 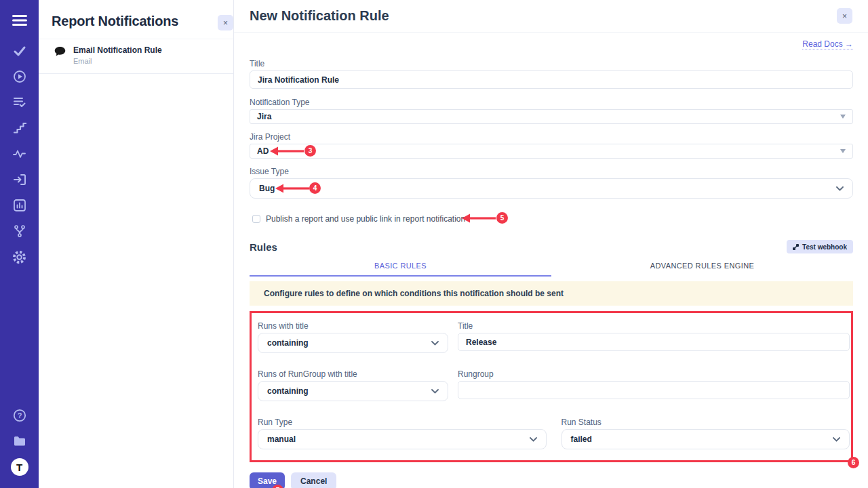 What do you see at coordinates (19, 441) in the screenshot?
I see `sidebar-item-projects` at bounding box center [19, 441].